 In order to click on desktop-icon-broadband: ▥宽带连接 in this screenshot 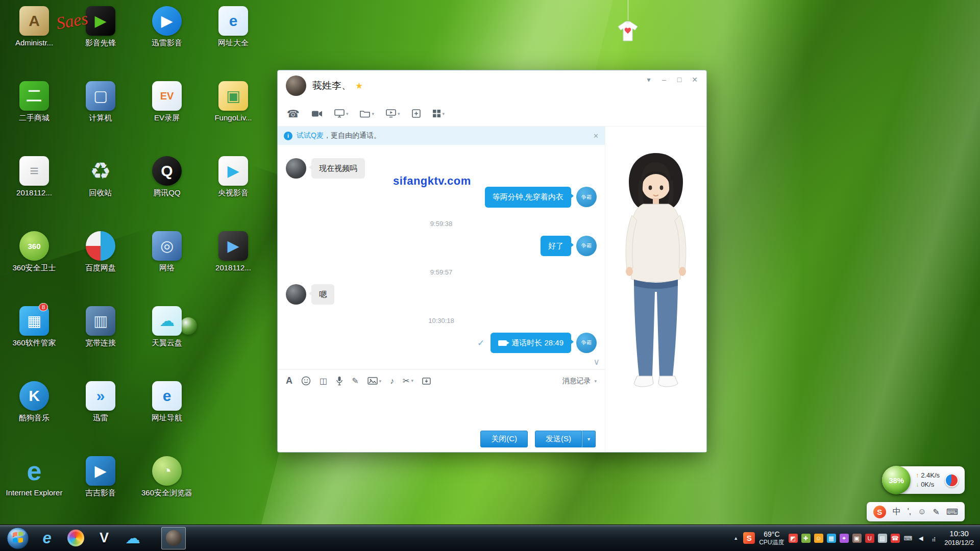, I will do `click(101, 327)`.